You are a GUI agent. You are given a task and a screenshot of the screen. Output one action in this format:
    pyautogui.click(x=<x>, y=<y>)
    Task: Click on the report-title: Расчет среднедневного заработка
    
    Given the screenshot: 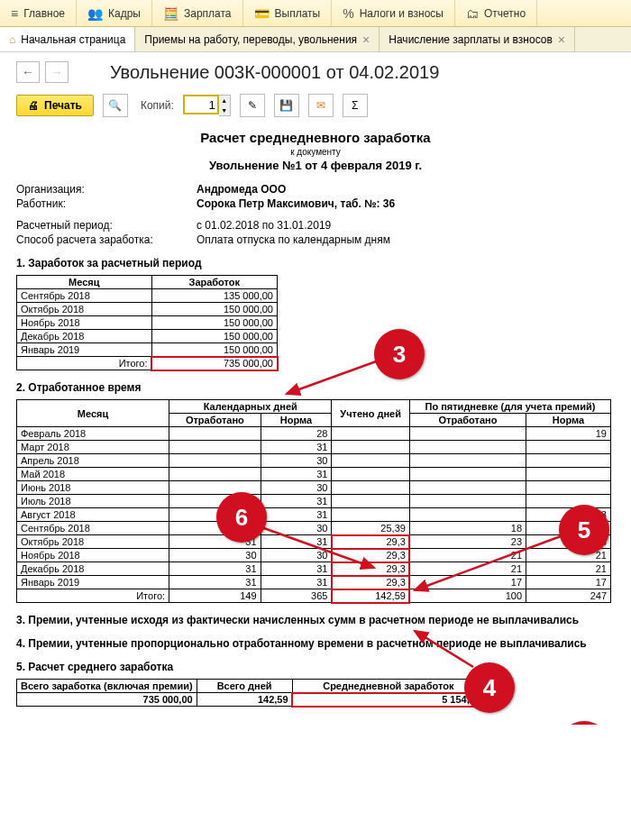 What is the action you would take?
    pyautogui.click(x=316, y=137)
    